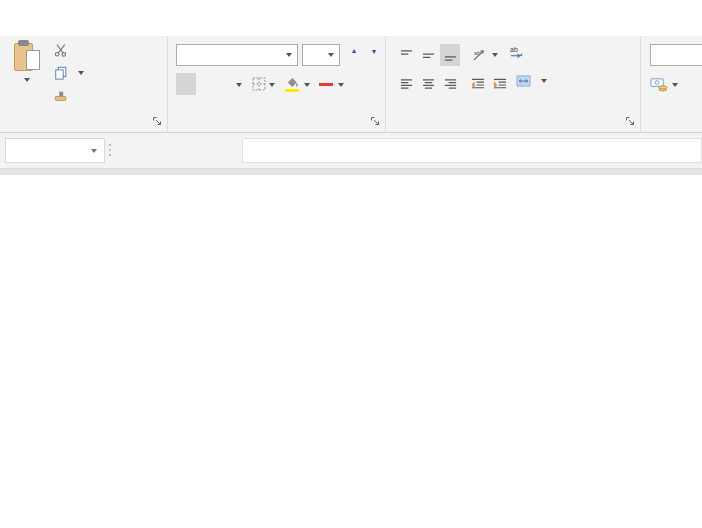 This screenshot has height=528, width=702. What do you see at coordinates (500, 84) in the screenshot?
I see `increase-indent-icon` at bounding box center [500, 84].